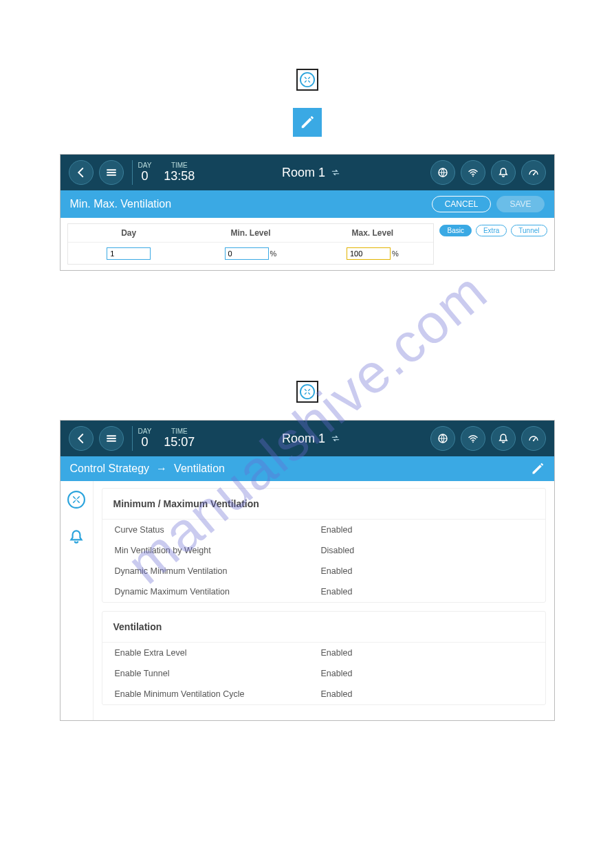 Image resolution: width=614 pixels, height=868 pixels. I want to click on room-title-text: Room 1, so click(304, 173).